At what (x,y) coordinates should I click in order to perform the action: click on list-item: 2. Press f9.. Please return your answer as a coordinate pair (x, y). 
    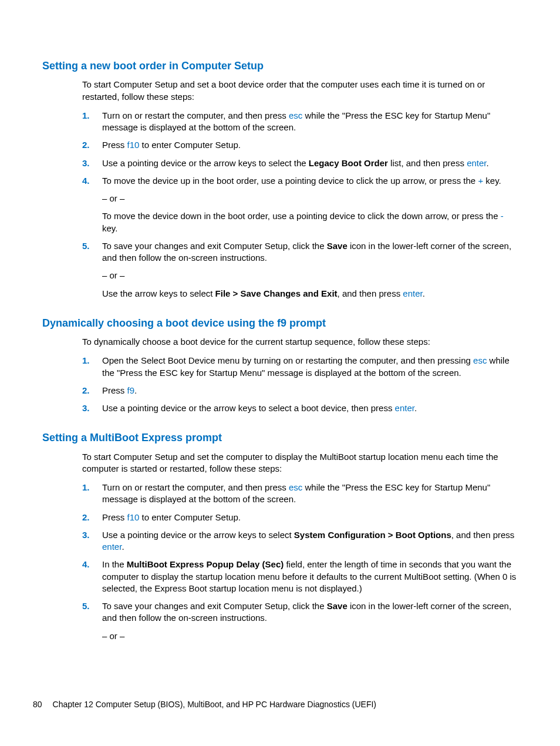
    Looking at the image, I should click on (300, 391).